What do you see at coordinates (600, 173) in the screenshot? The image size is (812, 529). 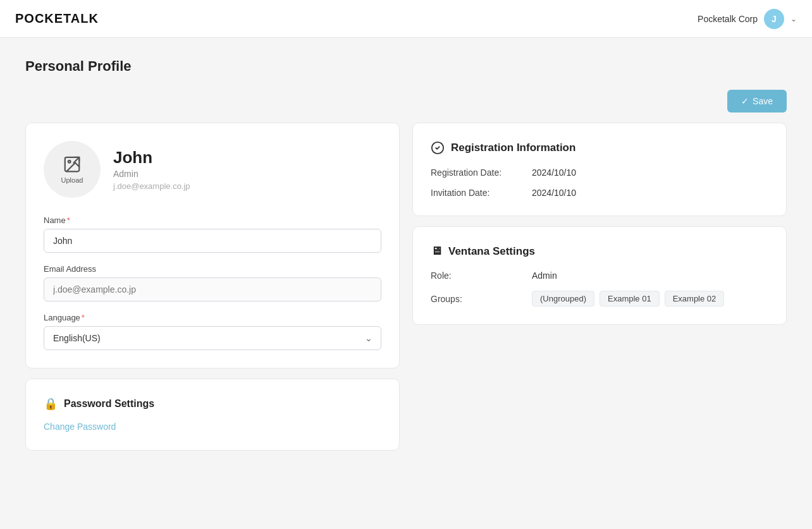 I see `reg-date-row: Registration Date: 2024/10/10` at bounding box center [600, 173].